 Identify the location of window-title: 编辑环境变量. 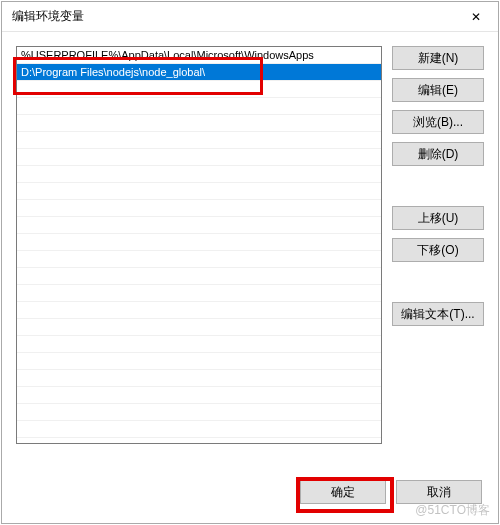
(48, 16).